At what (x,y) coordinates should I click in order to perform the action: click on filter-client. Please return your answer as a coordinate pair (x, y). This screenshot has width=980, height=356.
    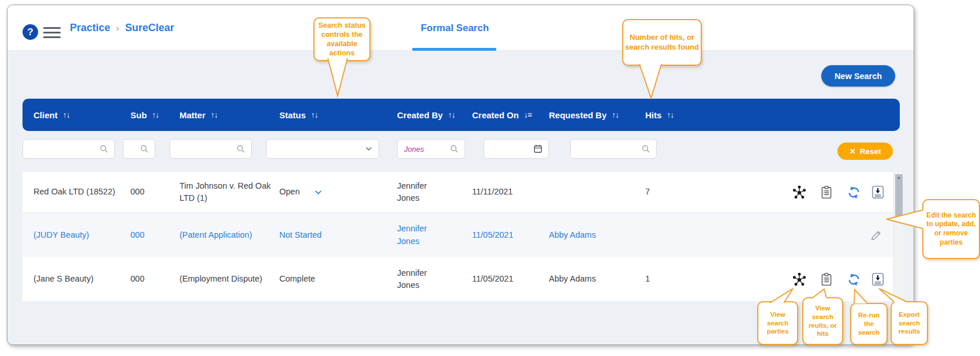
    Looking at the image, I should click on (69, 149).